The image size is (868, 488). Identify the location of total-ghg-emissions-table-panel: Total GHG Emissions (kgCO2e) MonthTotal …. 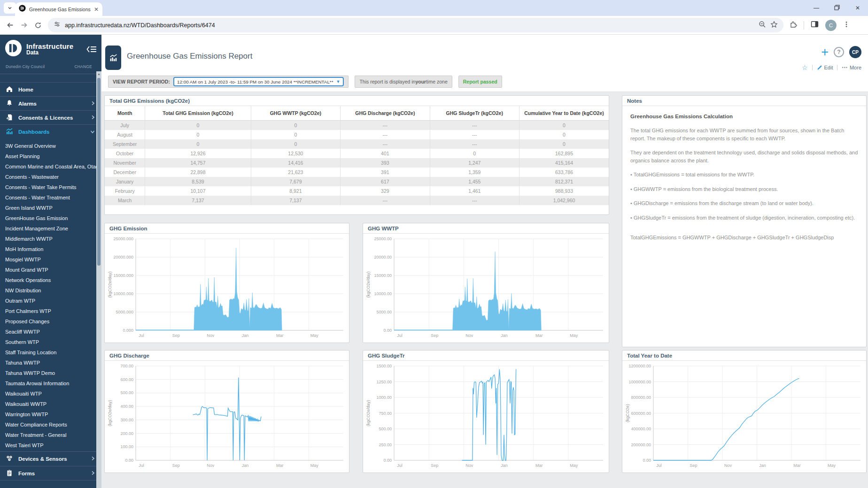
(357, 155).